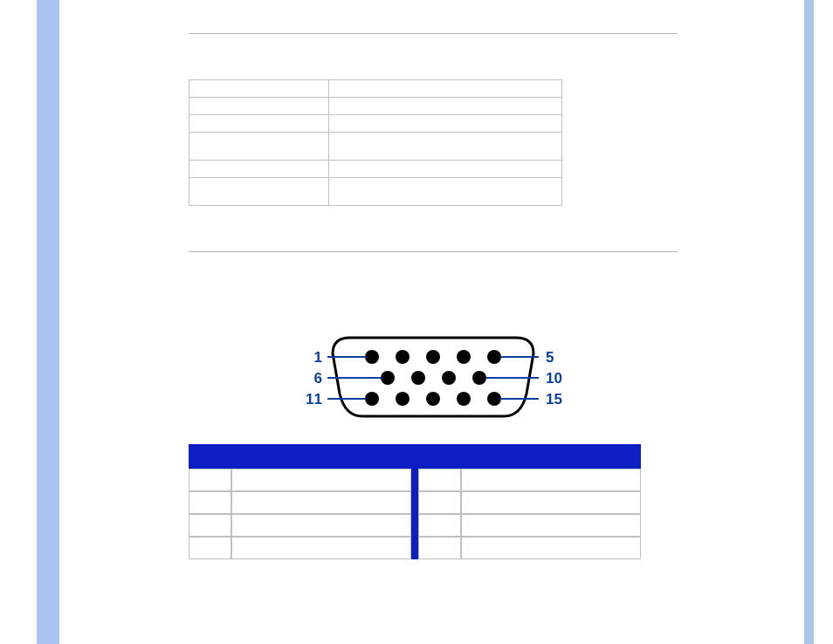 The height and width of the screenshot is (644, 833). Describe the element at coordinates (550, 358) in the screenshot. I see `pin-label: 5` at that location.